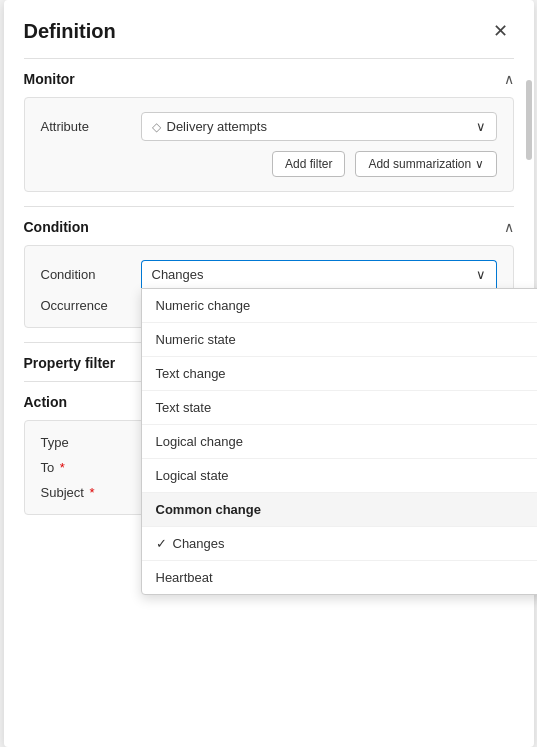 The width and height of the screenshot is (537, 747). What do you see at coordinates (340, 476) in the screenshot?
I see `dropdown-item-logical-state: Logical state ∨` at bounding box center [340, 476].